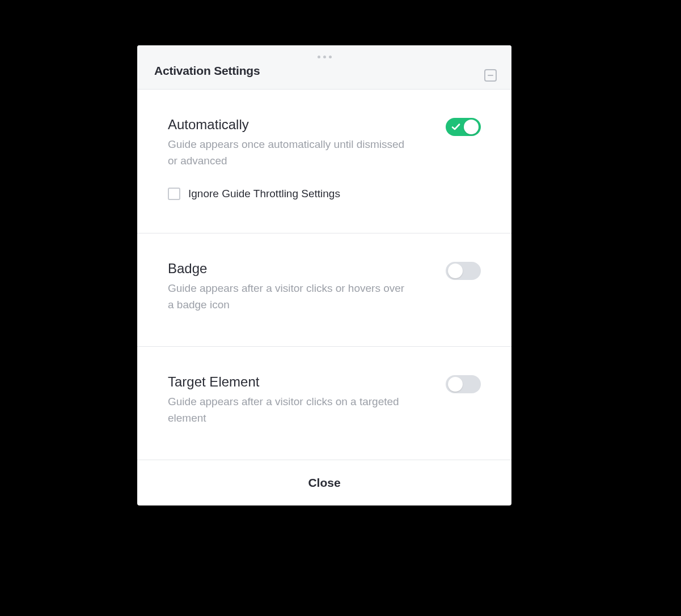 Image resolution: width=681 pixels, height=616 pixels. Describe the element at coordinates (287, 297) in the screenshot. I see `badge-description: Guide appears after a visitor clicks or …` at that location.